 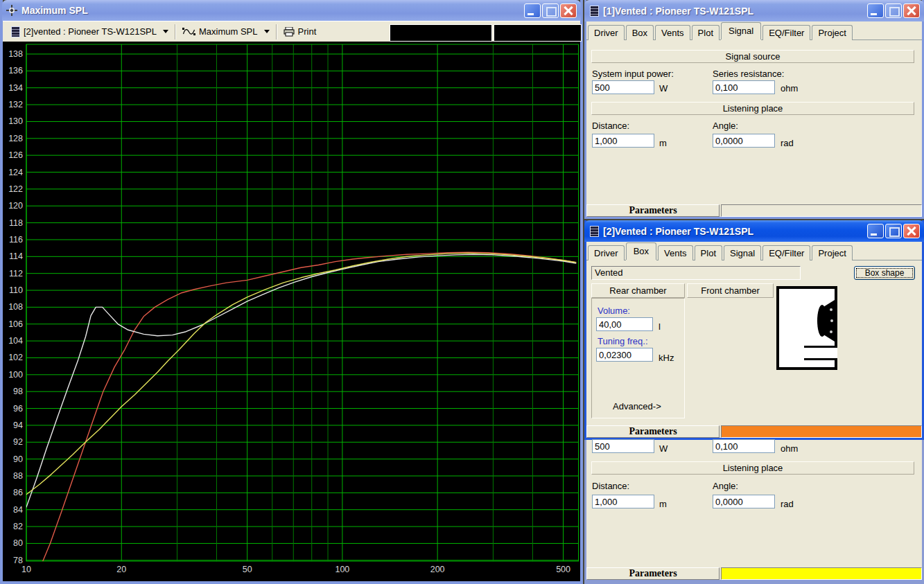 What do you see at coordinates (18, 543) in the screenshot?
I see `svg-text: 80` at bounding box center [18, 543].